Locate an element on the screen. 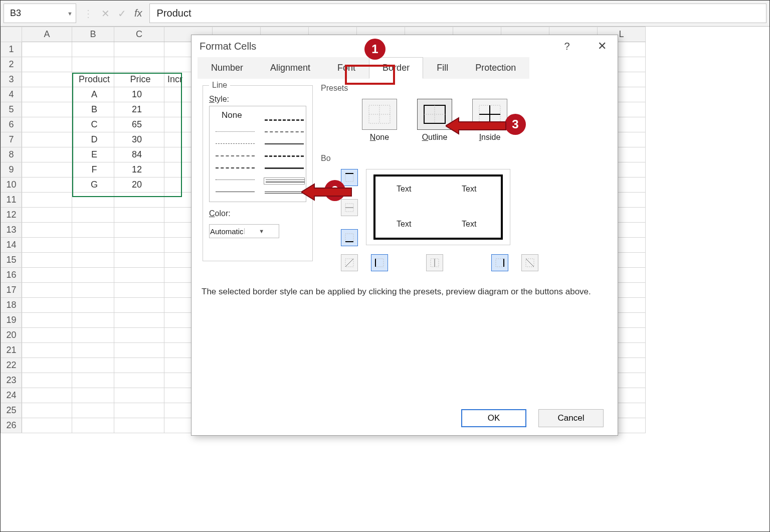  tab-font: Font is located at coordinates (346, 68).